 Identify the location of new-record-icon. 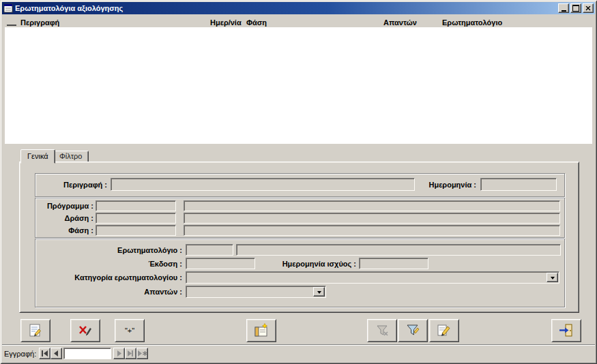
(142, 353).